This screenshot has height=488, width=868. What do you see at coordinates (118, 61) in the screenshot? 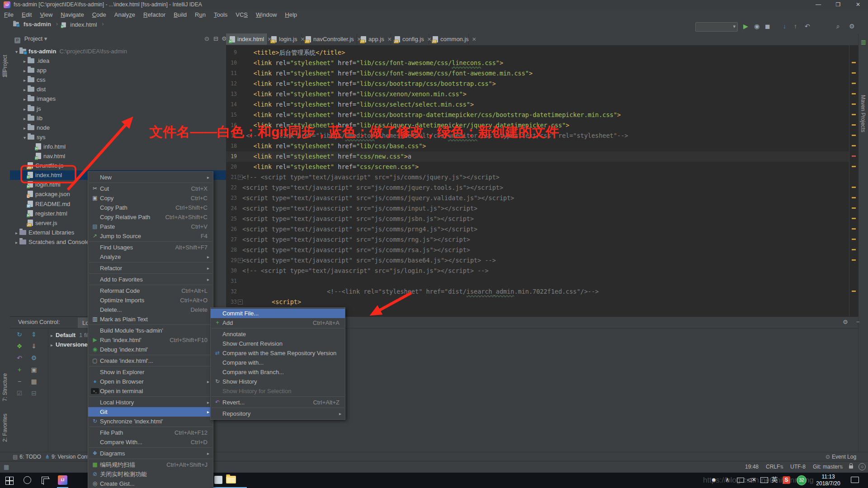
I see `tree-item-.idea: ▸.idea` at bounding box center [118, 61].